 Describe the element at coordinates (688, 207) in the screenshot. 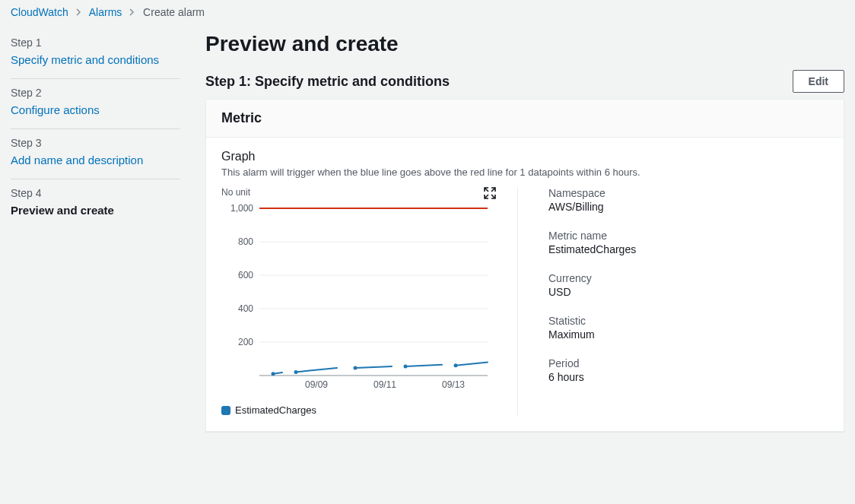

I see `detail-value: AWS/Billing` at that location.